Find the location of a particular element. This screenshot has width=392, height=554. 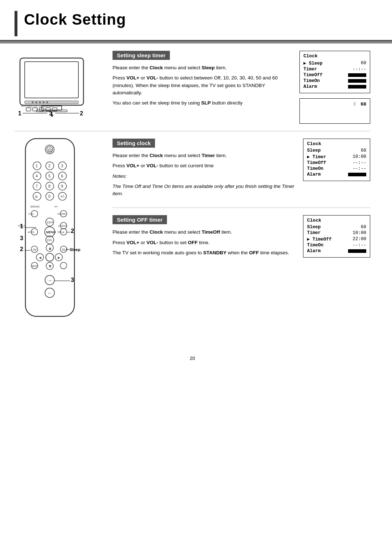

svg-text: H+ is located at coordinates (56, 207).